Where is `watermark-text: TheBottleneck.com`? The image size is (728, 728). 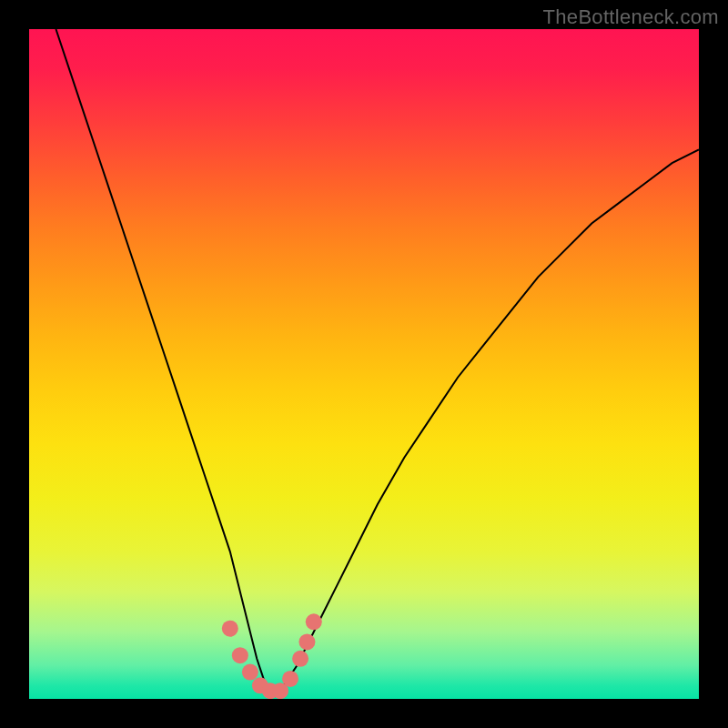 watermark-text: TheBottleneck.com is located at coordinates (632, 17).